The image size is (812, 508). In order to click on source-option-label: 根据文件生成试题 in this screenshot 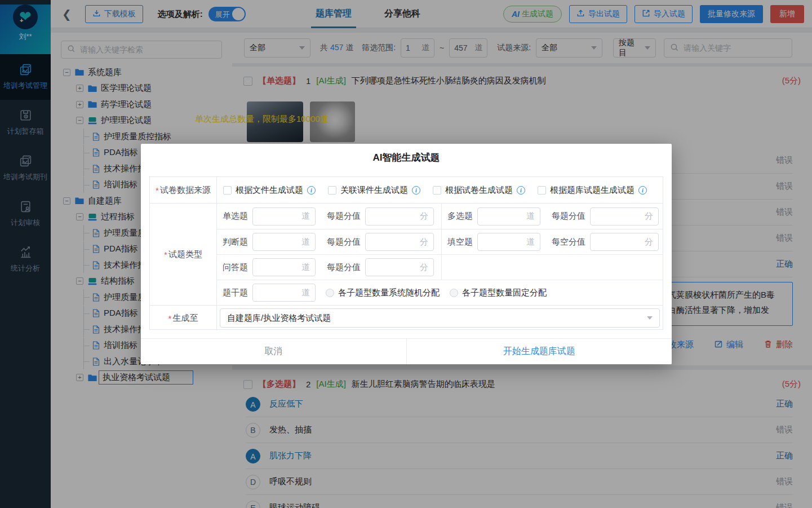, I will do `click(269, 191)`.